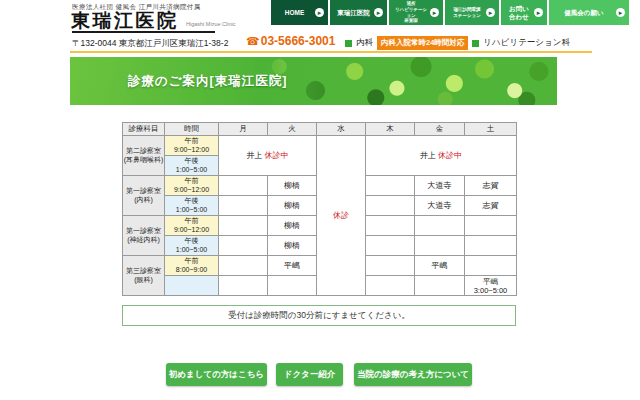 This screenshot has height=400, width=640. I want to click on department-row: 内科 内科入院常時24時間対応 リハビリテーション科, so click(458, 43).